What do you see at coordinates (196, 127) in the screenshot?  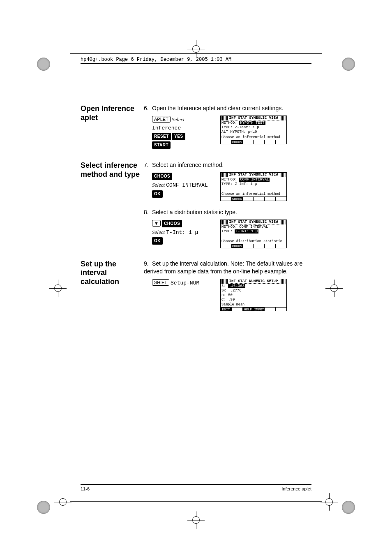 I see `section-open-inference: Open Inference aplet 6.Open the Inferenc…` at bounding box center [196, 127].